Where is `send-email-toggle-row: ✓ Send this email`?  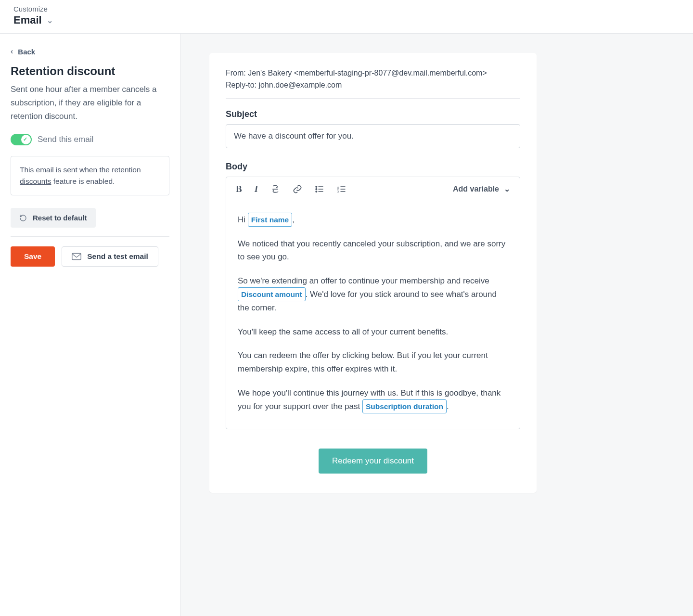
send-email-toggle-row: ✓ Send this email is located at coordinates (90, 140).